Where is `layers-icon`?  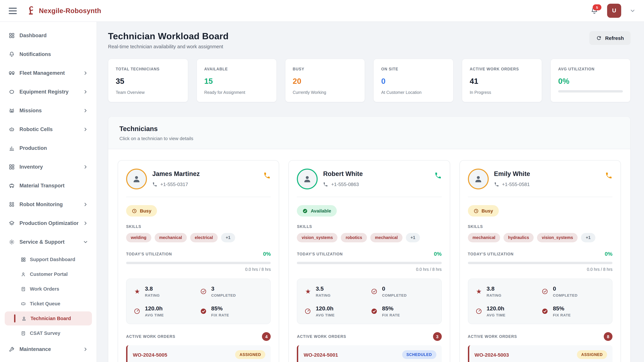 layers-icon is located at coordinates (12, 223).